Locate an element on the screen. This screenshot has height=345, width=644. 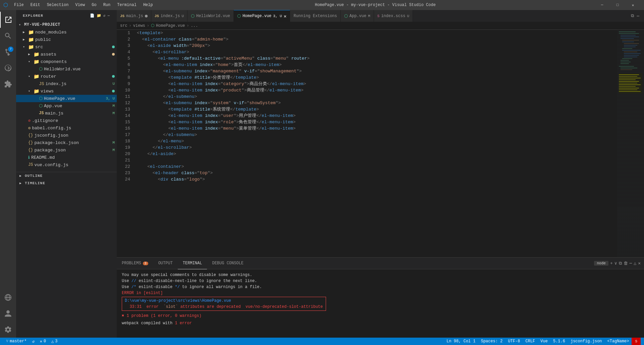
menu-run: Run is located at coordinates (107, 5).